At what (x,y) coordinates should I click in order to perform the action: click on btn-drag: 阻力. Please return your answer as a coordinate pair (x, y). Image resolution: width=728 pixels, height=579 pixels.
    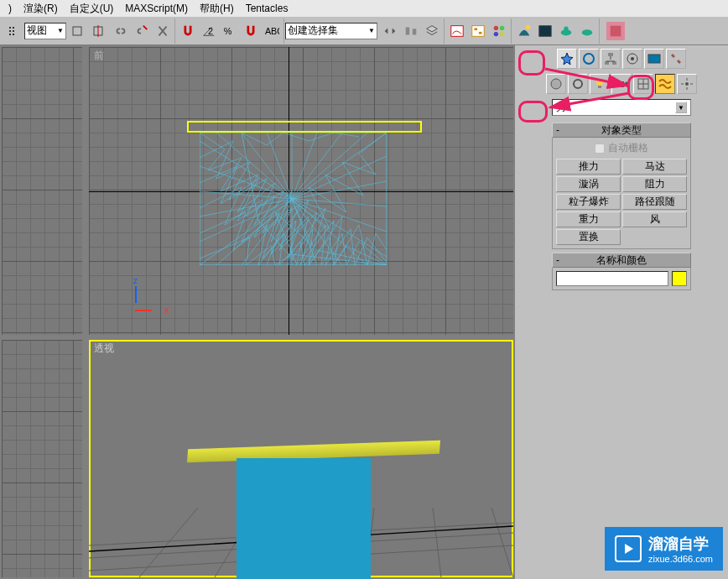
    Looking at the image, I should click on (654, 185).